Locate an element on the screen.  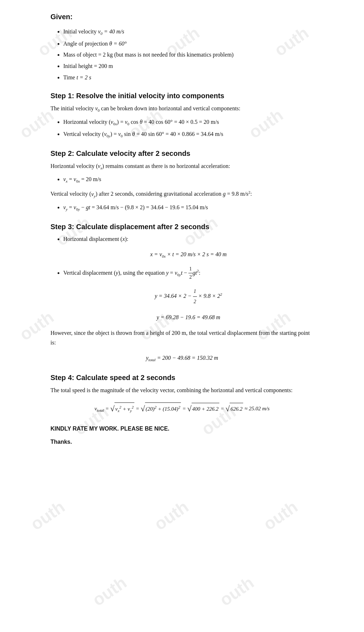
given-list: Initial velocity v0 = 40 m/s Angle of pr… is located at coordinates (182, 54).